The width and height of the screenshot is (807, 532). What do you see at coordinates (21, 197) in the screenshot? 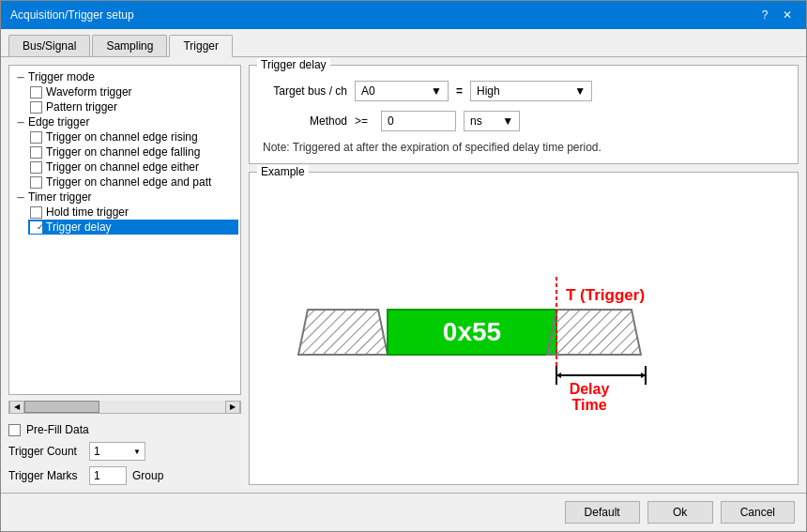
I see `expand-icon-timer: ─` at bounding box center [21, 197].